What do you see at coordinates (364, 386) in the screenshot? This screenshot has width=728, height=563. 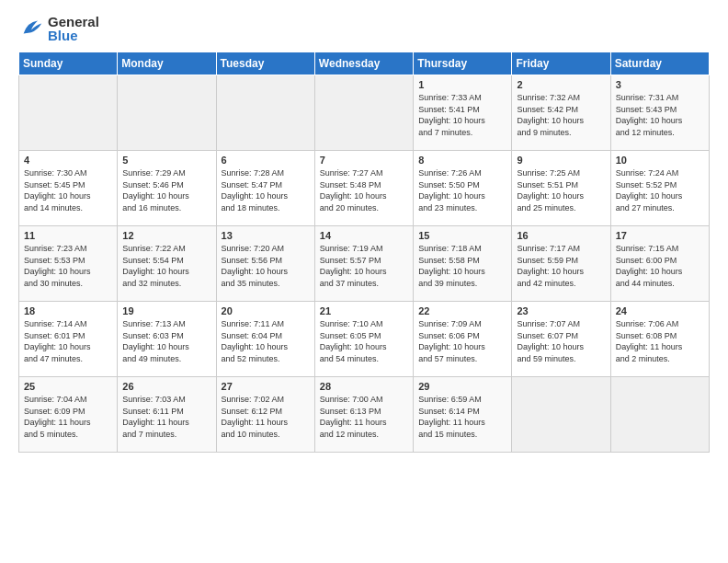 I see `day-number: 28` at bounding box center [364, 386].